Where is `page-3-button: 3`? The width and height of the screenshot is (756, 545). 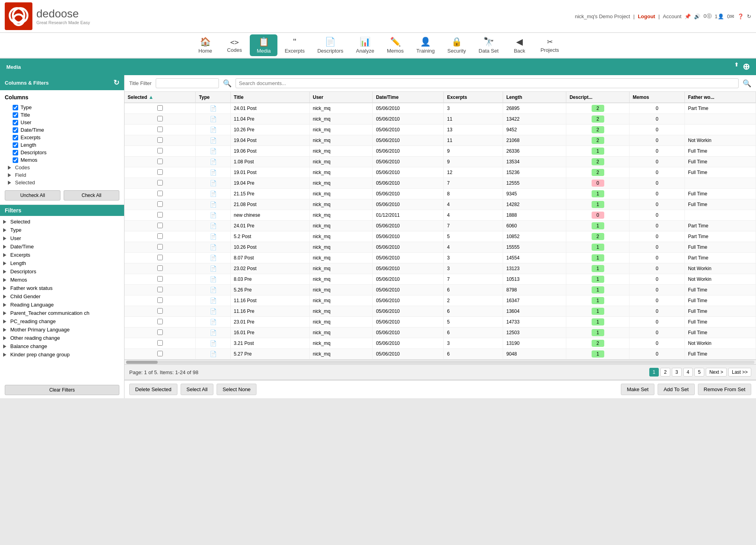
page-3-button: 3 is located at coordinates (677, 372).